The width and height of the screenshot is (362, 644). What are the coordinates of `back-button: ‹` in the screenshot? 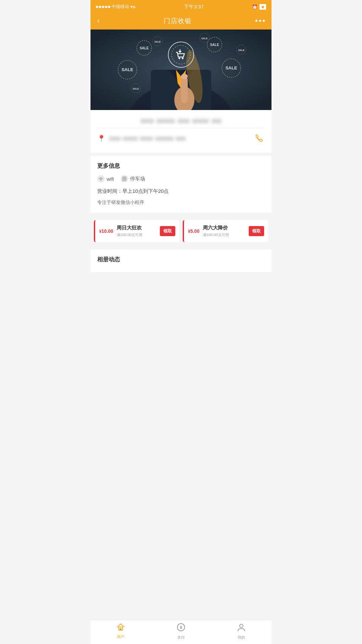 It's located at (99, 21).